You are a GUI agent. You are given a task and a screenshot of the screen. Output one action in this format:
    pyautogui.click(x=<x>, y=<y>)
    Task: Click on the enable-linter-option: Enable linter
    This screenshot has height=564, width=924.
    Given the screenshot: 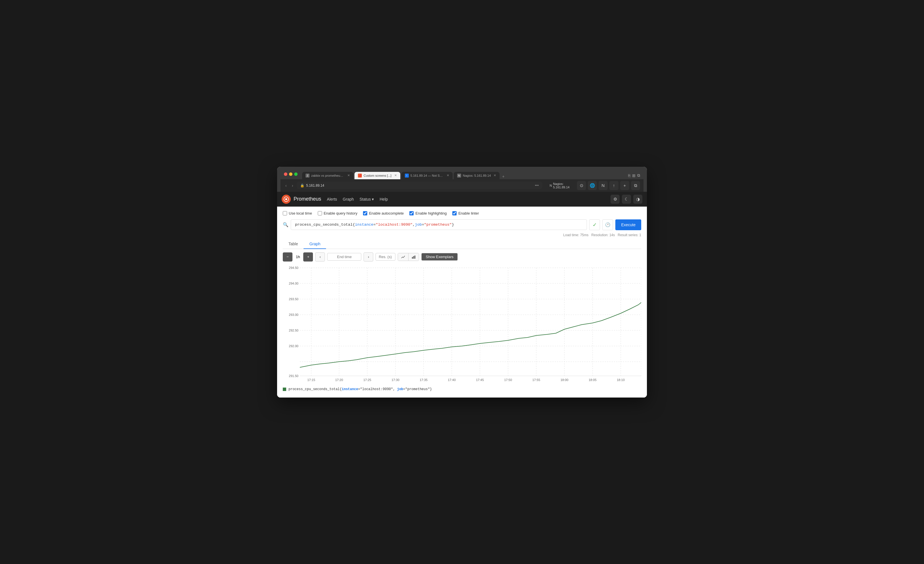 What is the action you would take?
    pyautogui.click(x=466, y=213)
    